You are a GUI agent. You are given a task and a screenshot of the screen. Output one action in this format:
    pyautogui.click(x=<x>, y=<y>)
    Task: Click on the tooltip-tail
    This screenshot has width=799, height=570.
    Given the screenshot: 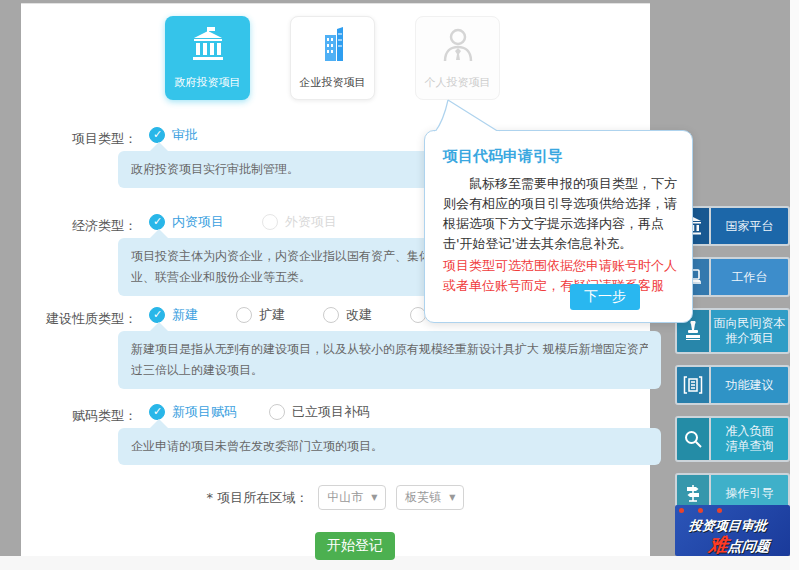 What is the action you would take?
    pyautogui.click(x=469, y=116)
    